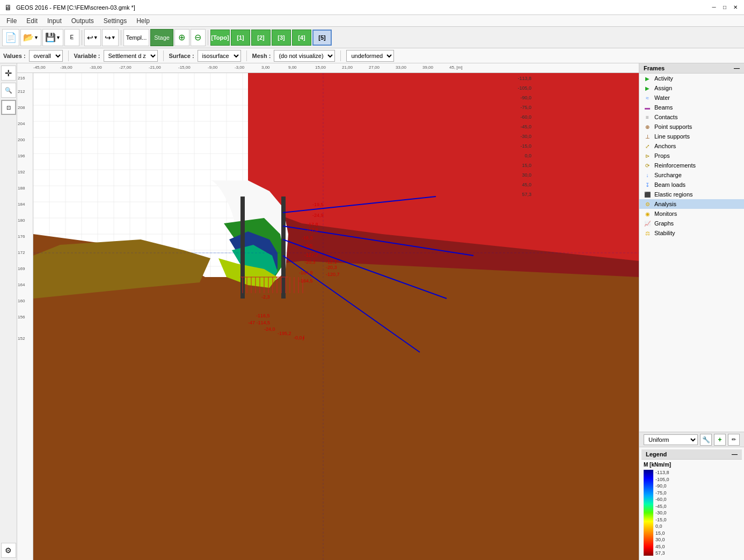 Image resolution: width=744 pixels, height=560 pixels. Describe the element at coordinates (322, 38) in the screenshot. I see `stage-5-button: [5]` at that location.